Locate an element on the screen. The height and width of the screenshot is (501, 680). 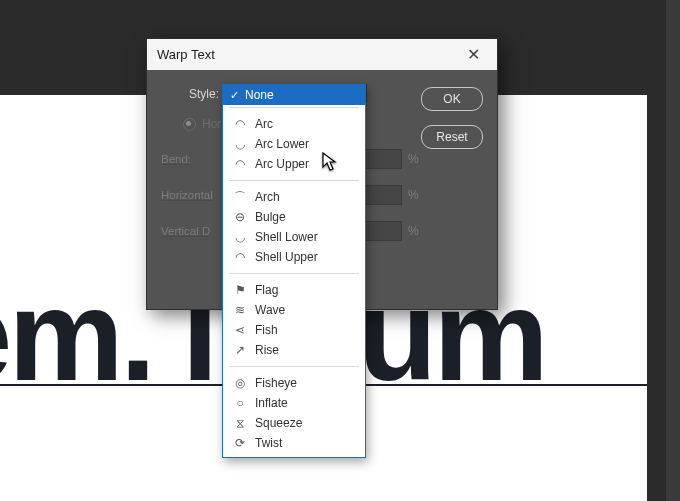
dropdown-item-wave: ≋Wave is located at coordinates (294, 310).